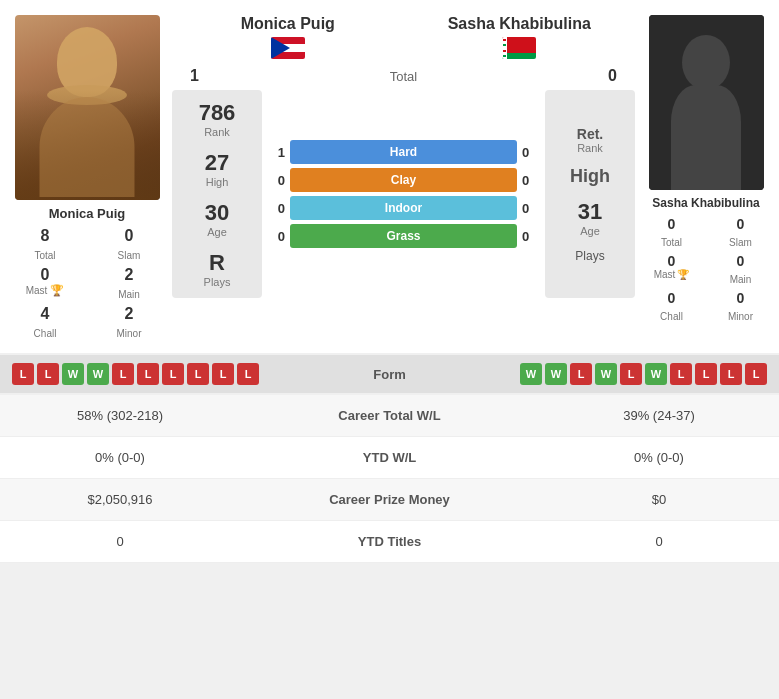 The width and height of the screenshot is (779, 699). I want to click on chall-value-right: 0, so click(672, 298).